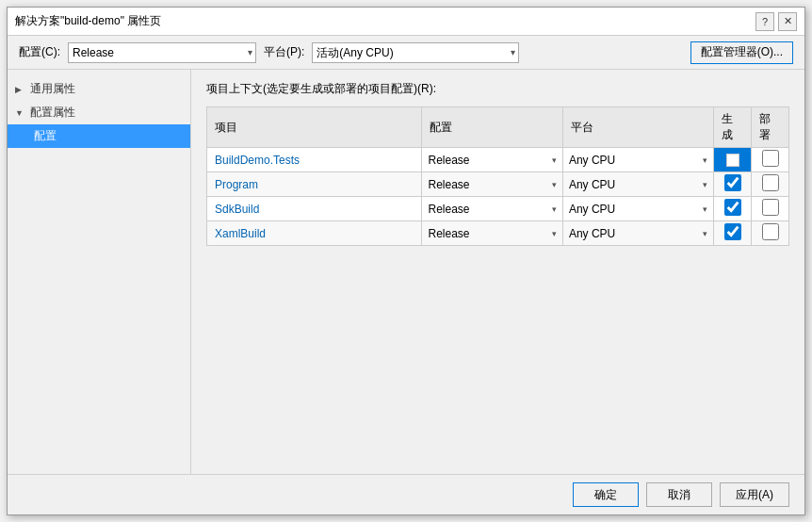  I want to click on sidebar-item-general: ▶ 通用属性, so click(99, 89).